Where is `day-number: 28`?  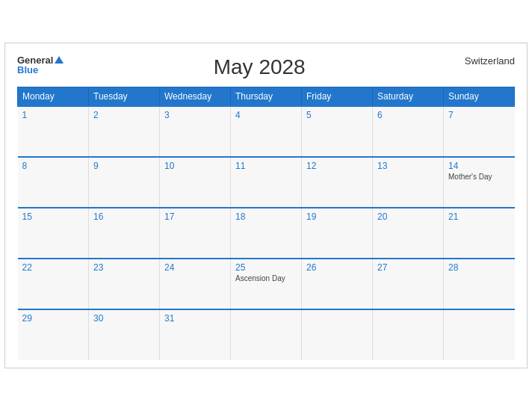 day-number: 28 is located at coordinates (480, 268).